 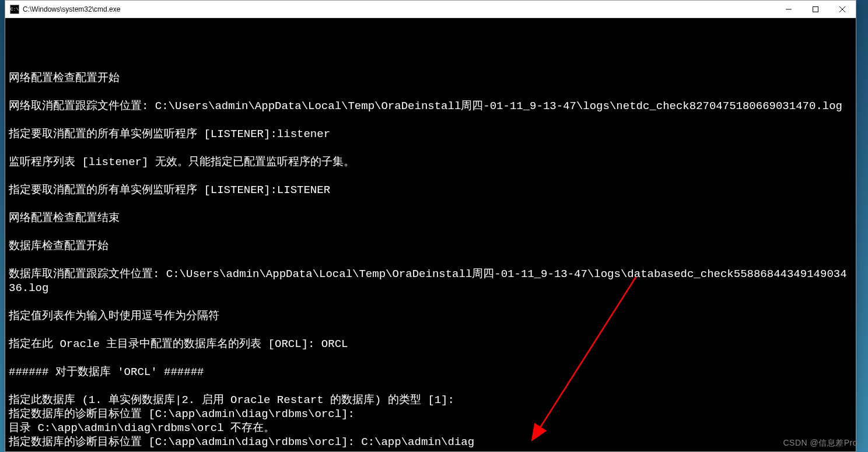 What do you see at coordinates (430, 281) in the screenshot?
I see `terminal-line: 数据库取消配置跟踪文件位置: C:\Users\admin\AppData\Lo…` at bounding box center [430, 281].